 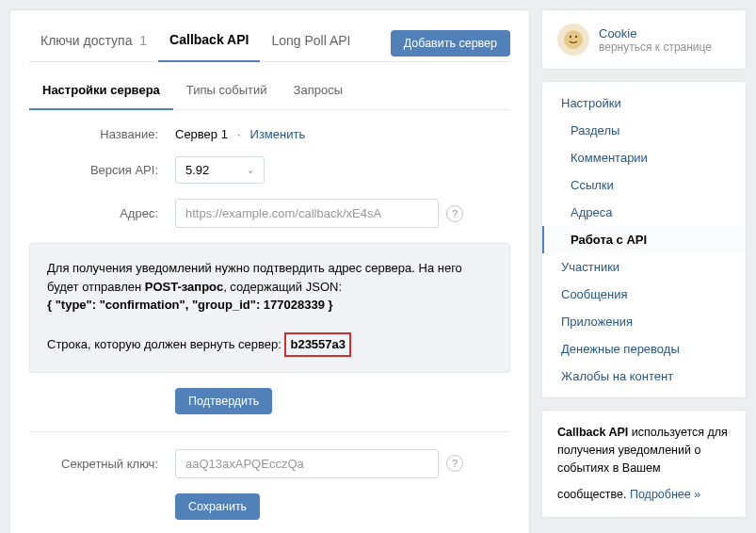 What do you see at coordinates (279, 134) in the screenshot?
I see `change-name-link: Изменить` at bounding box center [279, 134].